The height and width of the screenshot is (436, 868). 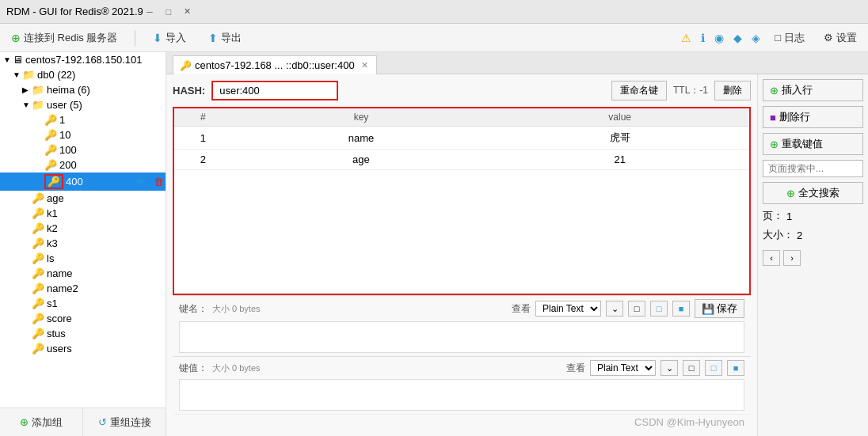 I want to click on table-row: 1 name 虎哥, so click(x=462, y=138).